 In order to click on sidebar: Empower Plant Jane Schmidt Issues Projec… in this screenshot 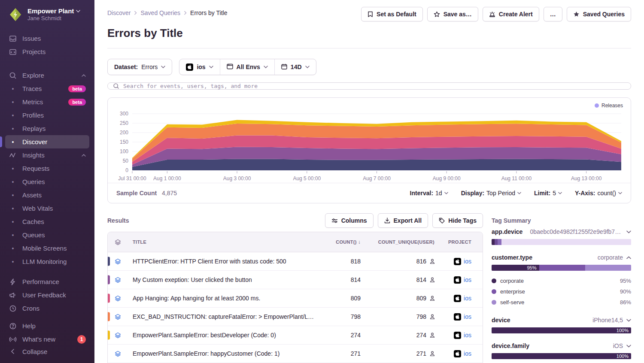, I will do `click(47, 182)`.